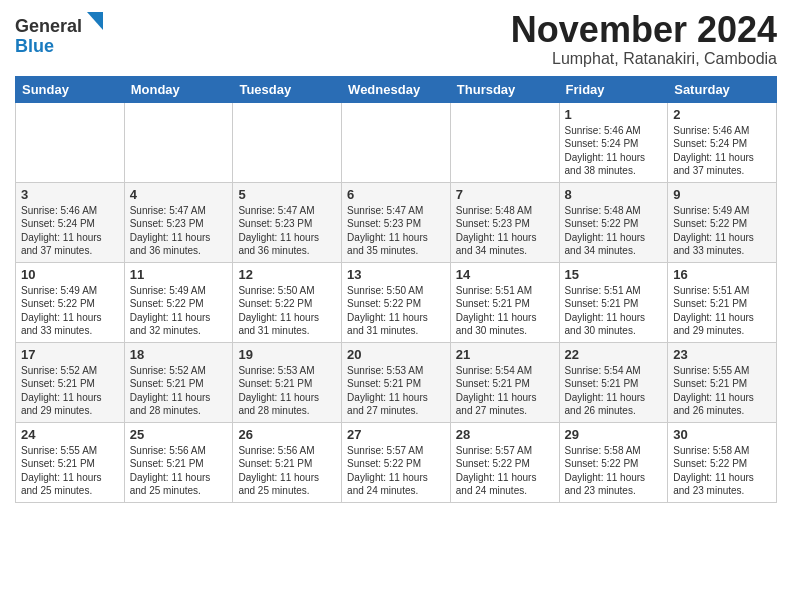 Image resolution: width=792 pixels, height=612 pixels. I want to click on calendar-day-cell: 14Sunrise: 5:51 AMSunset: 5:21 PMDayligh…, so click(504, 302).